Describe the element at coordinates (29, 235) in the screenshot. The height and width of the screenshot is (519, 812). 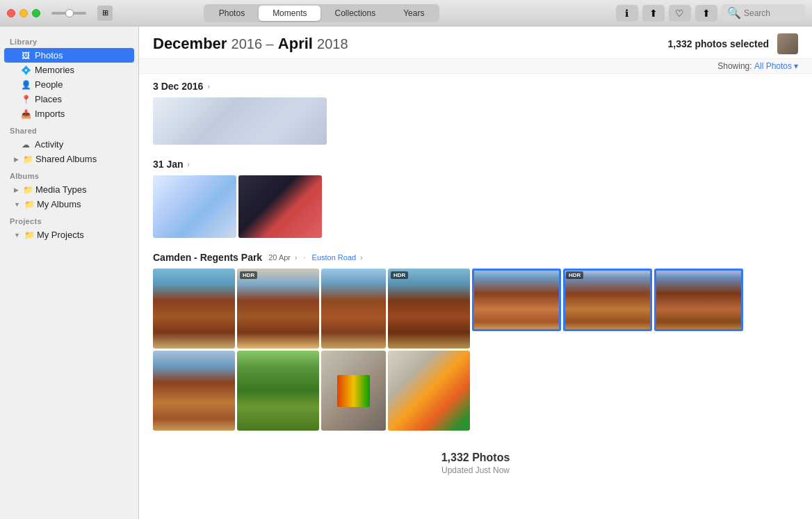
I see `my-projects-icon: 📁` at that location.